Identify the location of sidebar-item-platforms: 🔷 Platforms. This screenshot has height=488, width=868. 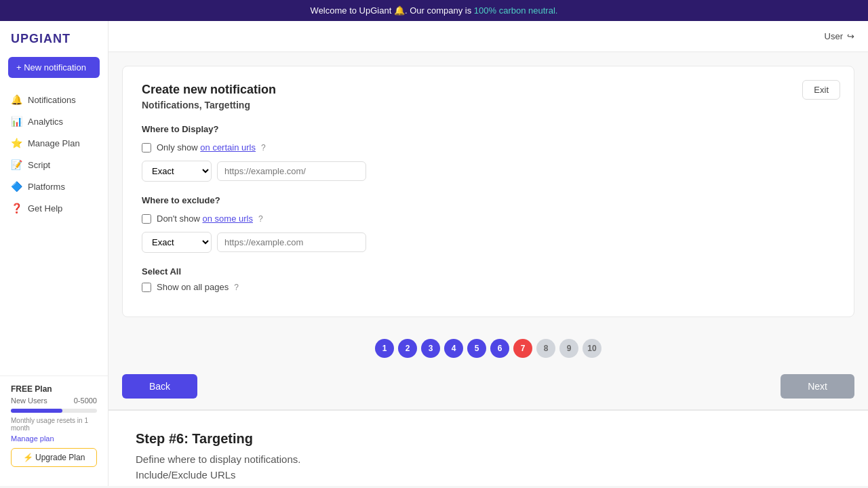
(54, 186).